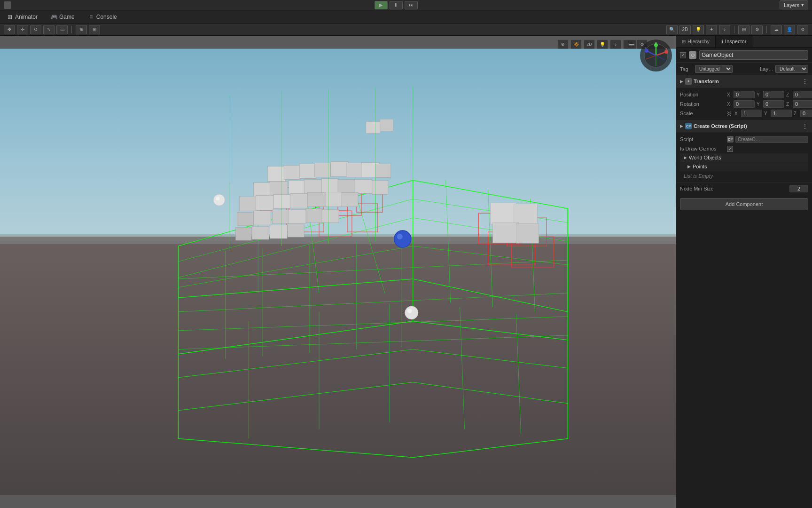 The width and height of the screenshot is (812, 508). I want to click on transform-component-header: ▶ ⌖ Transform ⋮, so click(744, 82).